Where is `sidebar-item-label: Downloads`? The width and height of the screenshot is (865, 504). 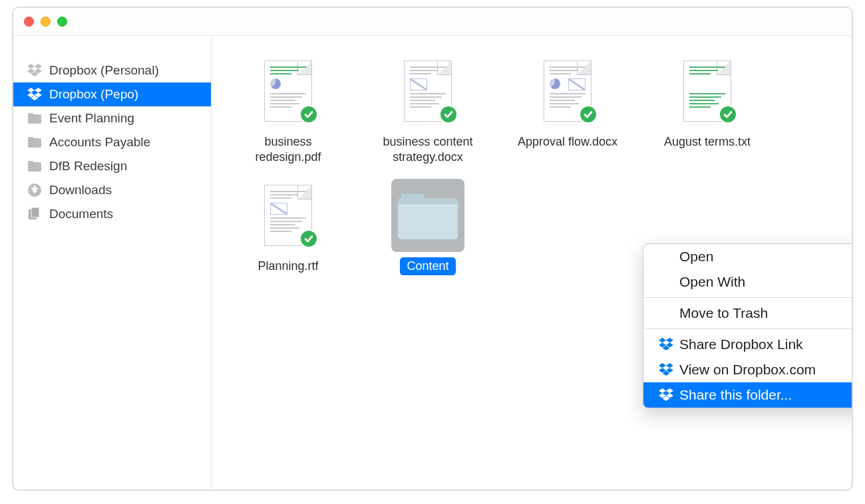 sidebar-item-label: Downloads is located at coordinates (81, 190).